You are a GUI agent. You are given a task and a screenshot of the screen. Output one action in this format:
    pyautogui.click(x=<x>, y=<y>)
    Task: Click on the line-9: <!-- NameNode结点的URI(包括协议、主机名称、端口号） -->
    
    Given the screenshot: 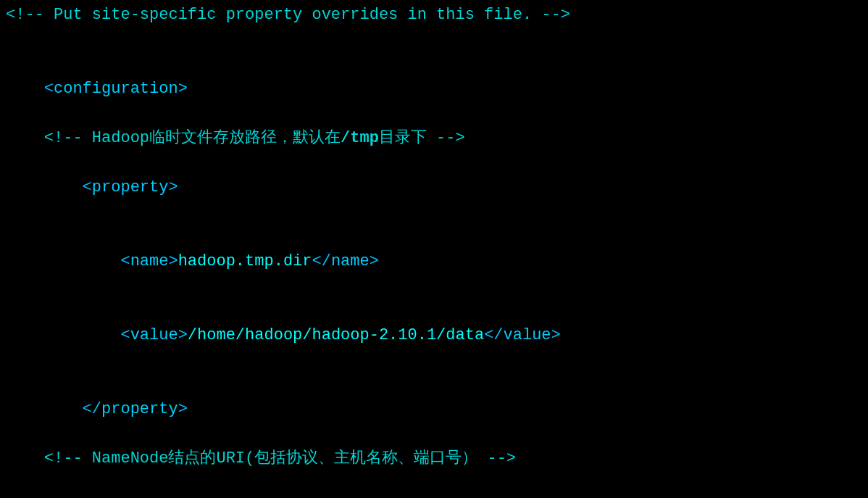 What is the action you would take?
    pyautogui.click(x=434, y=459)
    